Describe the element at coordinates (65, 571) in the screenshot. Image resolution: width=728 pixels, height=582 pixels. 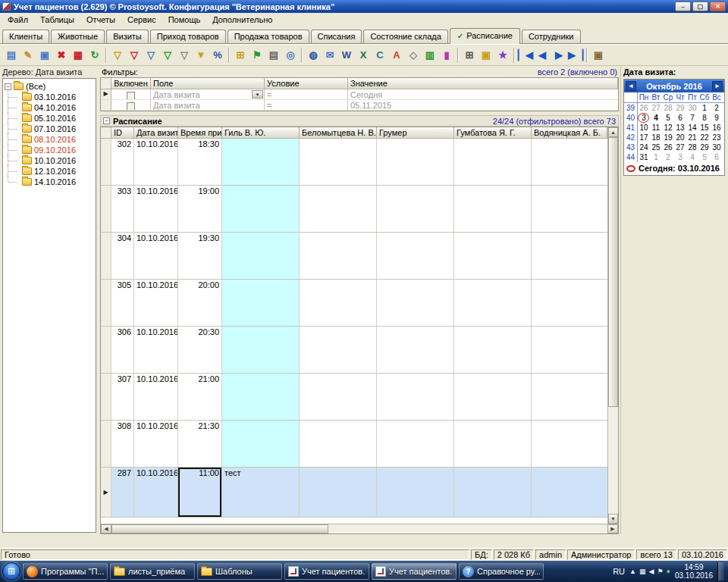
I see `taskbar-button: Программы "П...` at that location.